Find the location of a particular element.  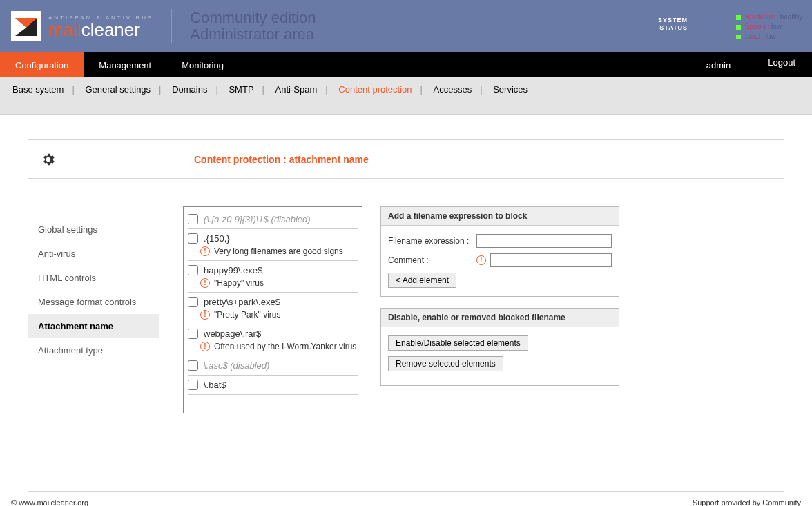

footer-right-link: Support provided by Community is located at coordinates (747, 503).